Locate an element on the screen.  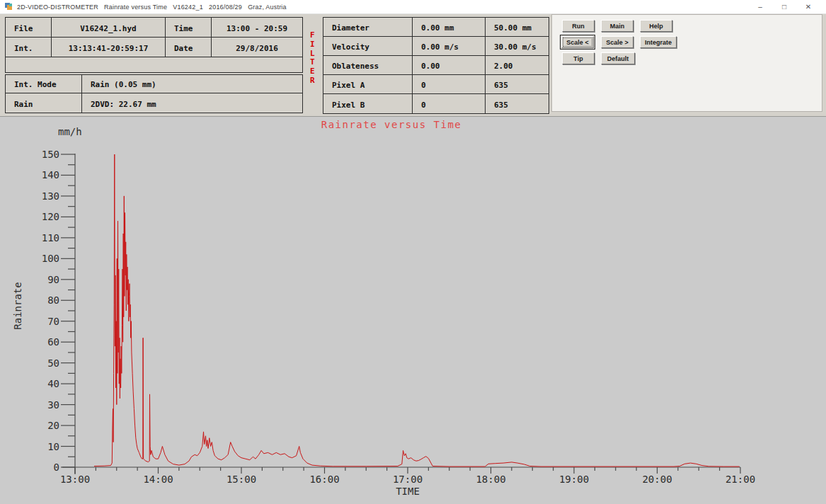
int-label: Int. is located at coordinates (28, 47).